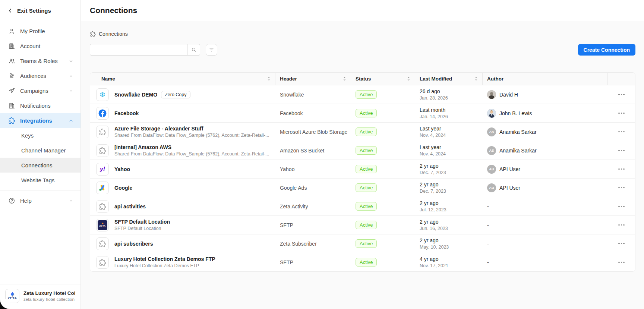 This screenshot has width=644, height=309. I want to click on column-label: Status, so click(363, 79).